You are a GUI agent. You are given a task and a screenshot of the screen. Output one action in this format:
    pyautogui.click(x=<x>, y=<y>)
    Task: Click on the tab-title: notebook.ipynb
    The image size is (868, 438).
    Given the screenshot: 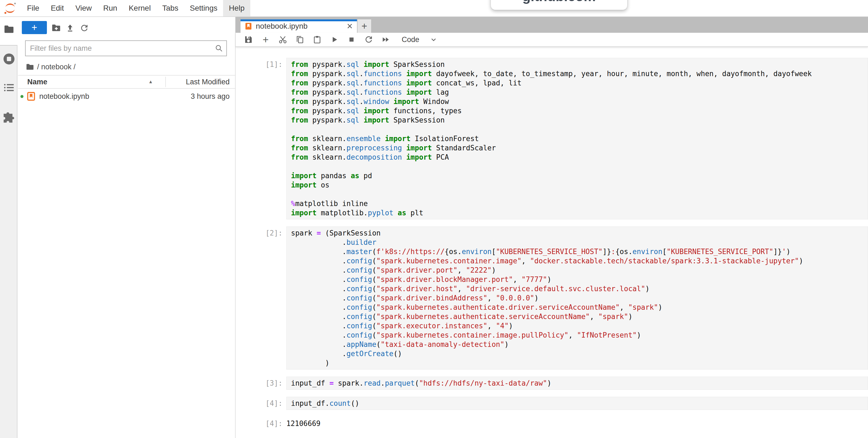 What is the action you would take?
    pyautogui.click(x=301, y=26)
    